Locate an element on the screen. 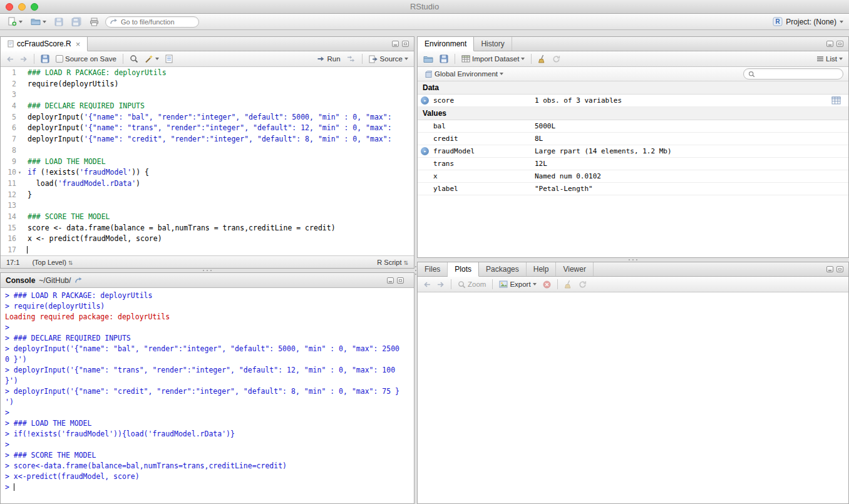 This screenshot has height=504, width=849. save-workspace-button is located at coordinates (444, 59).